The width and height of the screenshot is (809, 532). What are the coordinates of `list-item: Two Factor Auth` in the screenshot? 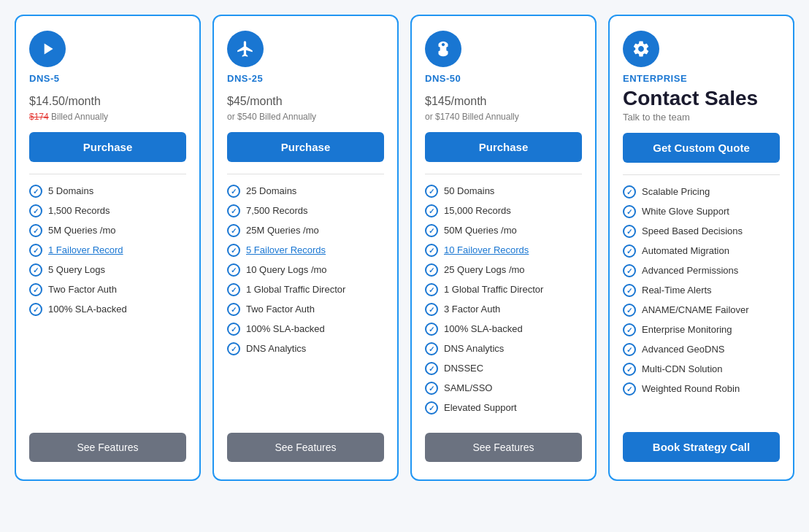 It's located at (108, 290).